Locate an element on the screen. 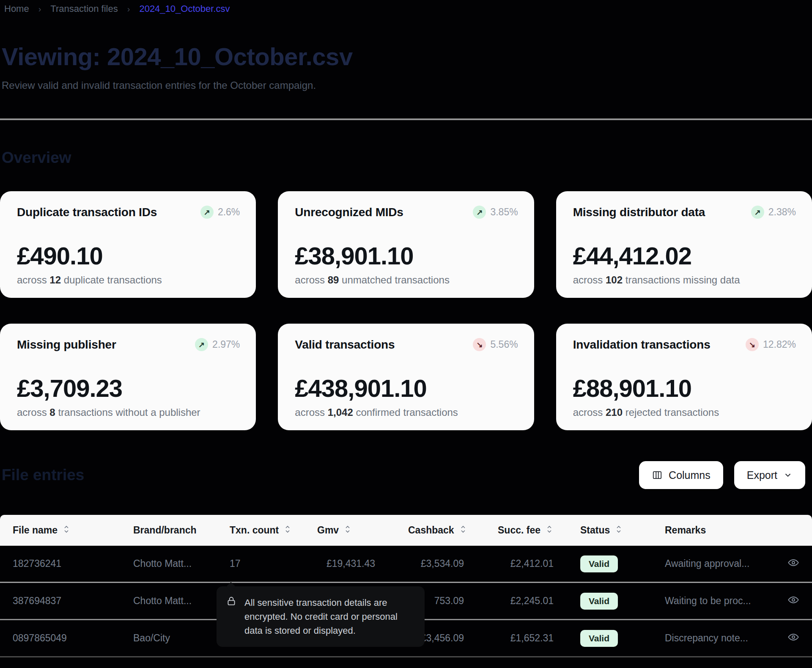  column-header-label: Cashback is located at coordinates (431, 531).